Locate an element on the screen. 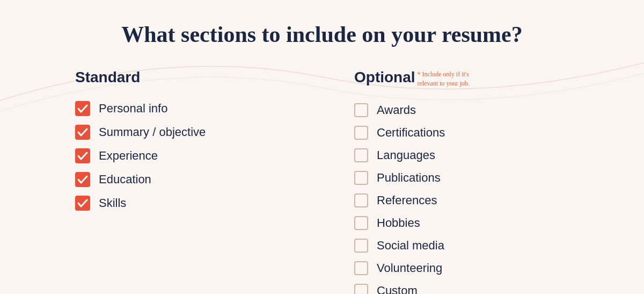 Image resolution: width=644 pixels, height=294 pixels. optional-heading: Optional is located at coordinates (385, 77).